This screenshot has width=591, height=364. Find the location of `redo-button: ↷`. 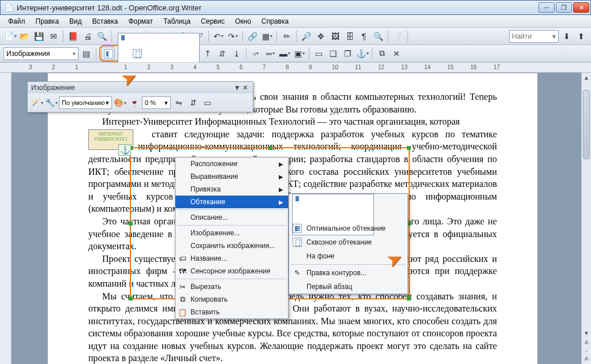

redo-button: ↷ is located at coordinates (233, 36).